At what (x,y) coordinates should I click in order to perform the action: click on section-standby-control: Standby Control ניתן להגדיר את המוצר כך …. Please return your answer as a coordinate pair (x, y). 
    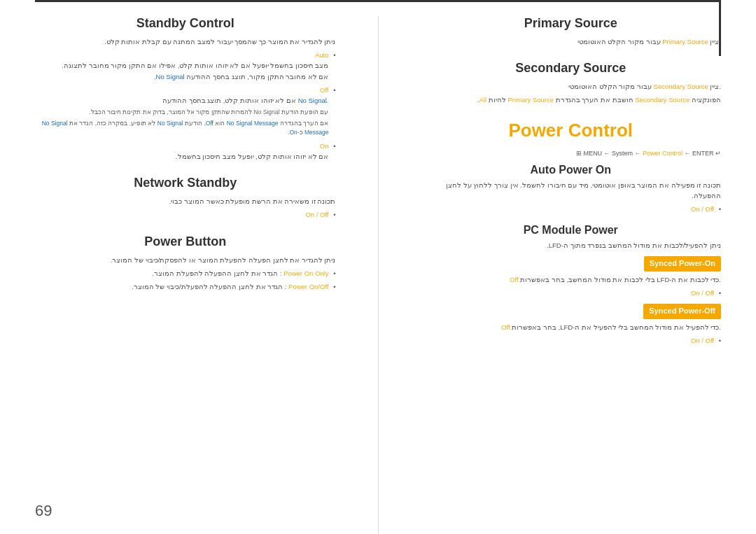
    Looking at the image, I should click on (186, 89).